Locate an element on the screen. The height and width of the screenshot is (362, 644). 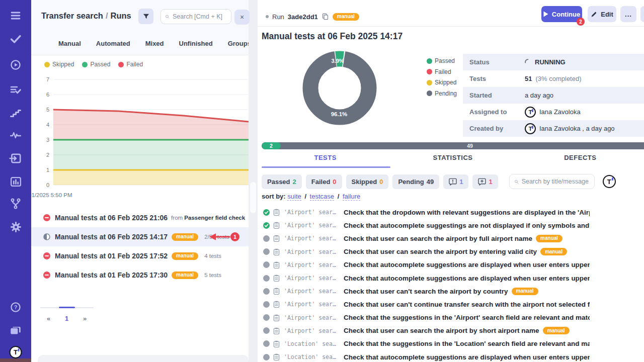
sort-by-suite: suite is located at coordinates (294, 197).